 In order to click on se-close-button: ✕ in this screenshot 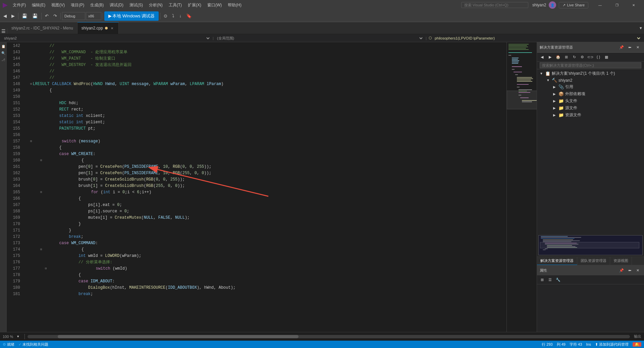, I will do `click(638, 47)`.